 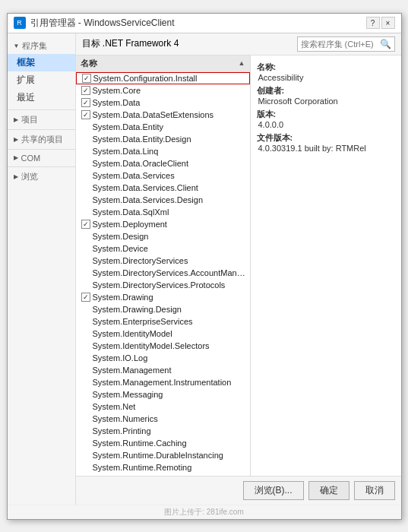 What do you see at coordinates (163, 127) in the screenshot?
I see `list-item: System.Data.Entity` at bounding box center [163, 127].